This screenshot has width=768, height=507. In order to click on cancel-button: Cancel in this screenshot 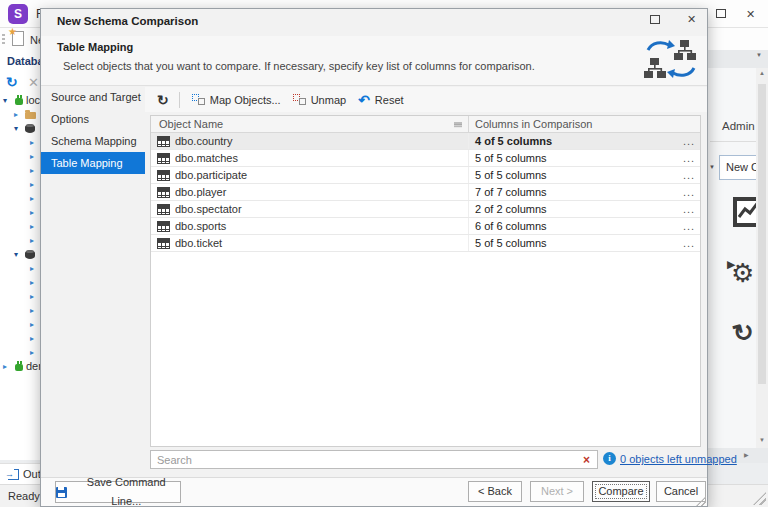, I will do `click(681, 492)`.